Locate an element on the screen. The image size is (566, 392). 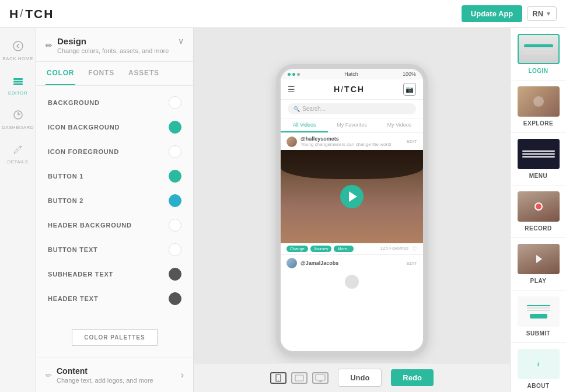
color-swatch-background is located at coordinates (175, 103).